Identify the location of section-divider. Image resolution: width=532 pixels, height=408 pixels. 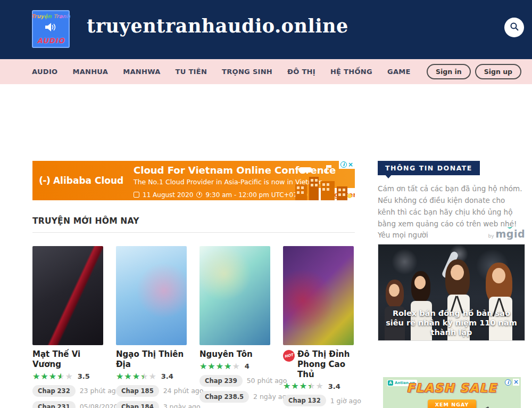
(194, 232).